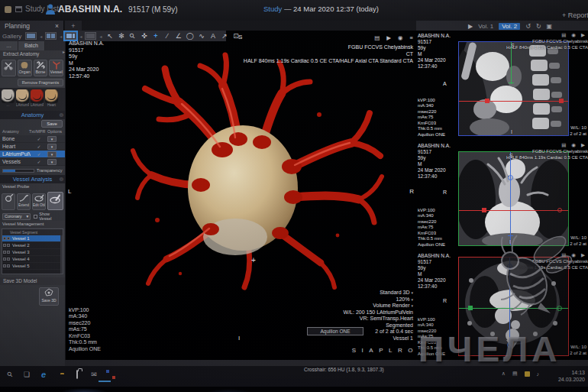  Describe the element at coordinates (179, 37) in the screenshot. I see `angle-icon: ∠` at that location.